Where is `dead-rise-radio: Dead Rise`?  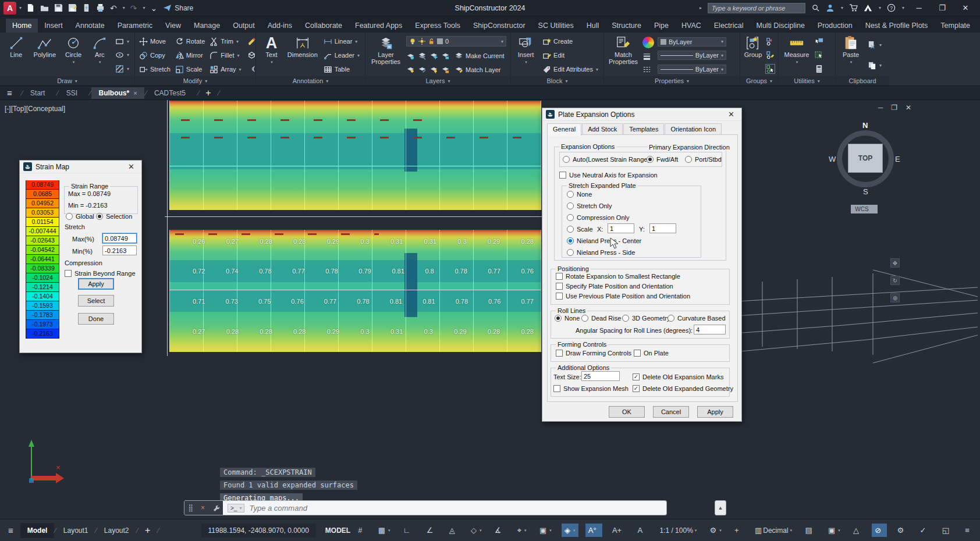
dead-rise-radio: Dead Rise is located at coordinates (601, 318).